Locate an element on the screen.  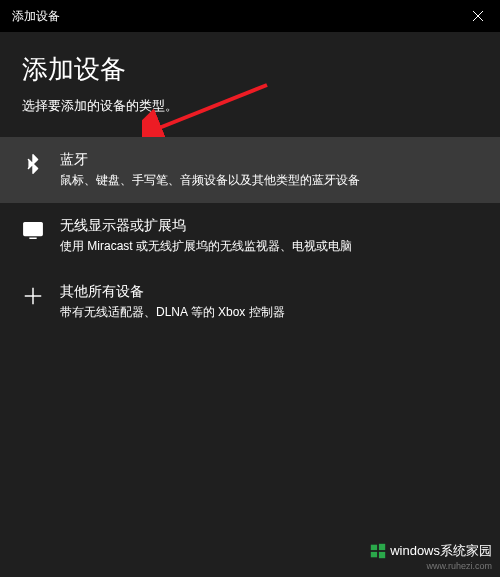
watermark-logo-icon is located at coordinates (378, 551).